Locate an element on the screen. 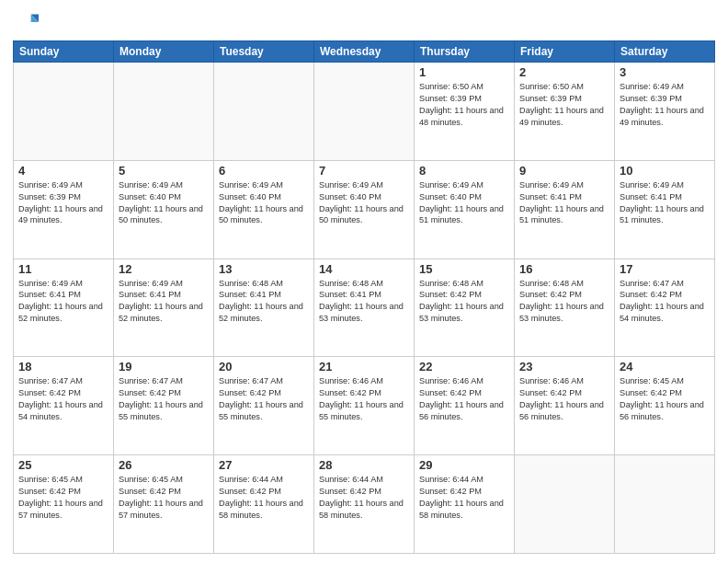 This screenshot has height=563, width=728. day-number: 14 is located at coordinates (364, 269).